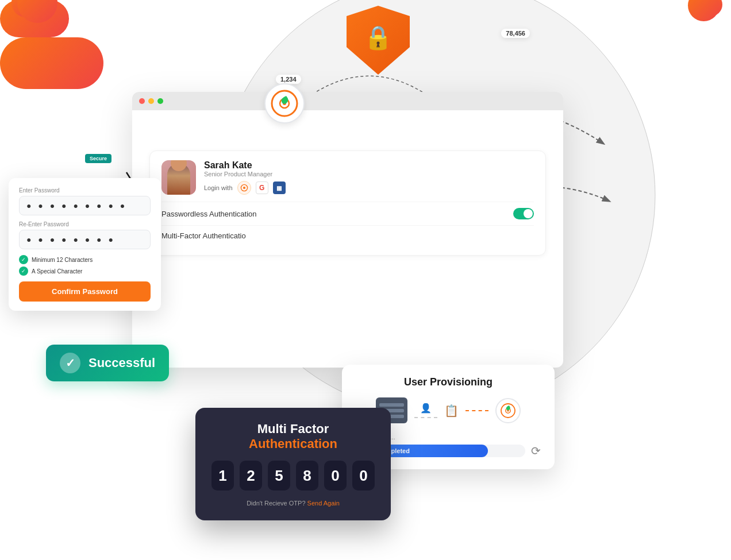  Describe the element at coordinates (209, 214) in the screenshot. I see `passwordless-label: Passwordless Authentication` at that location.